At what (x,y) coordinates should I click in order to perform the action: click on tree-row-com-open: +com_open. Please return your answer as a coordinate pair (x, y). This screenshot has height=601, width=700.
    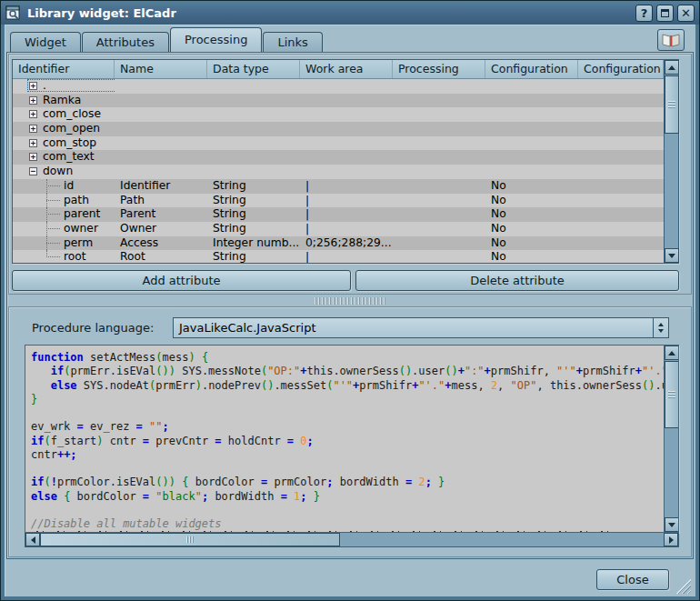
    Looking at the image, I should click on (338, 129).